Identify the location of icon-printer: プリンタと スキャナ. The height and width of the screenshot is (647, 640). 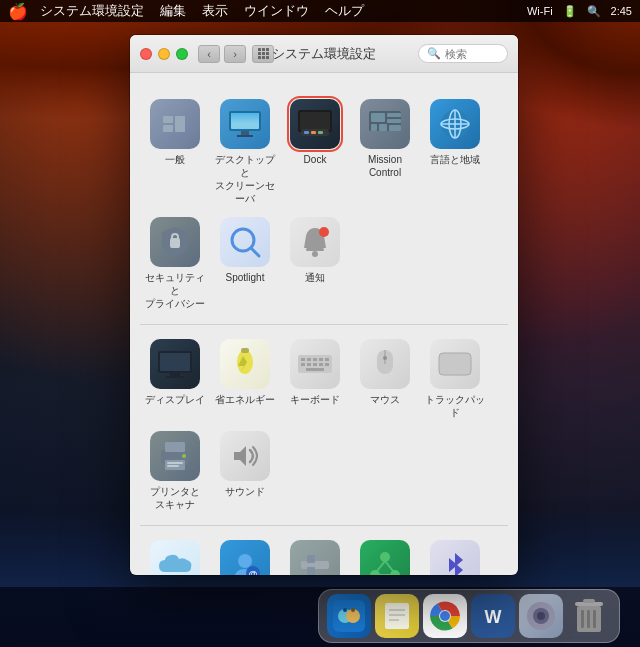
(175, 471).